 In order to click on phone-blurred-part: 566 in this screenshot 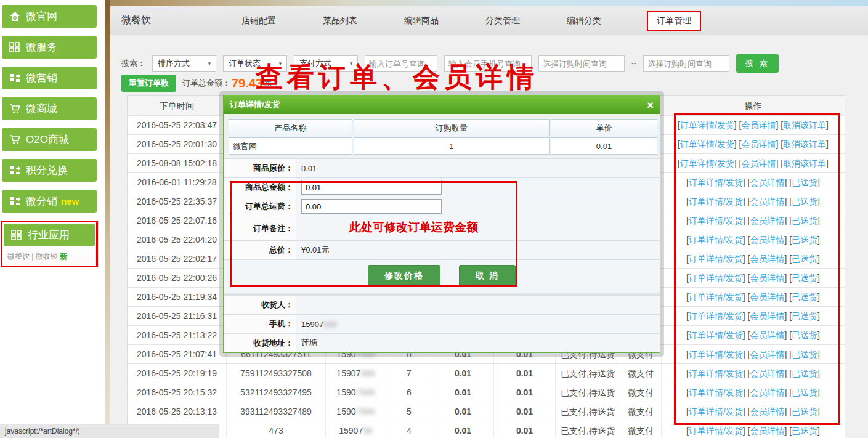, I will do `click(367, 373)`.